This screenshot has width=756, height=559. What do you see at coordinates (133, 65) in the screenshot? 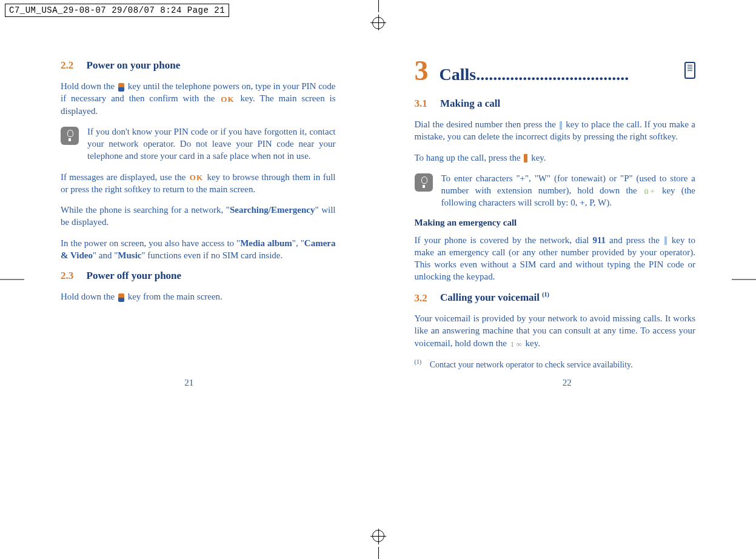
I see `section-title: Power on your phone` at bounding box center [133, 65].